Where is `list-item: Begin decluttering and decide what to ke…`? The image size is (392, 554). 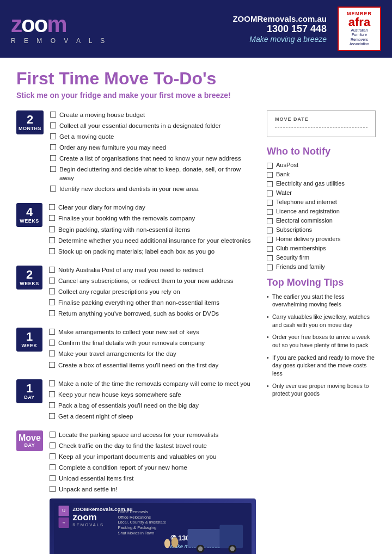
list-item: Begin decluttering and decide what to ke… is located at coordinates (153, 174).